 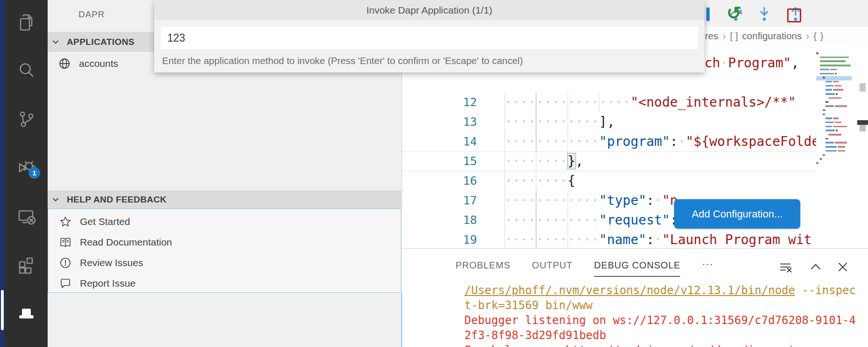 I want to click on line-number: 13, so click(x=454, y=122).